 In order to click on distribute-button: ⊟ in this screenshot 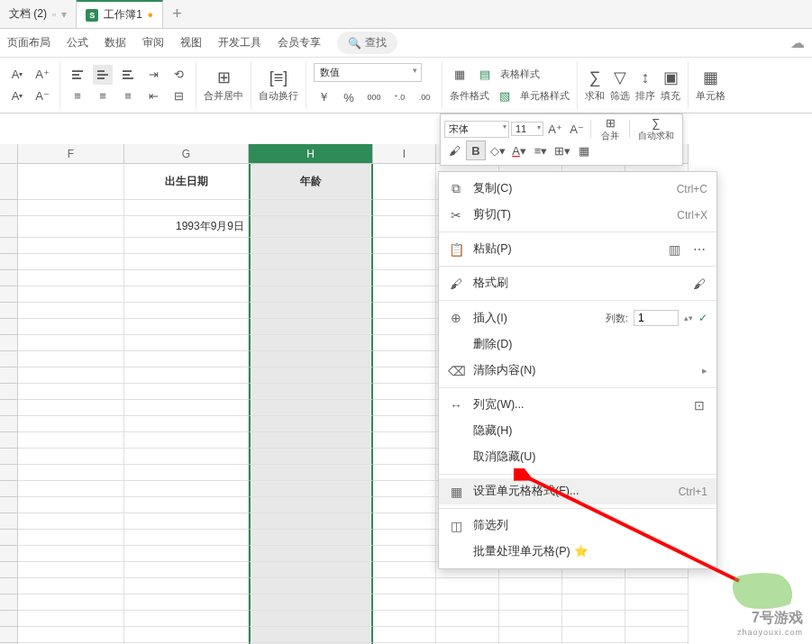, I will do `click(178, 96)`.